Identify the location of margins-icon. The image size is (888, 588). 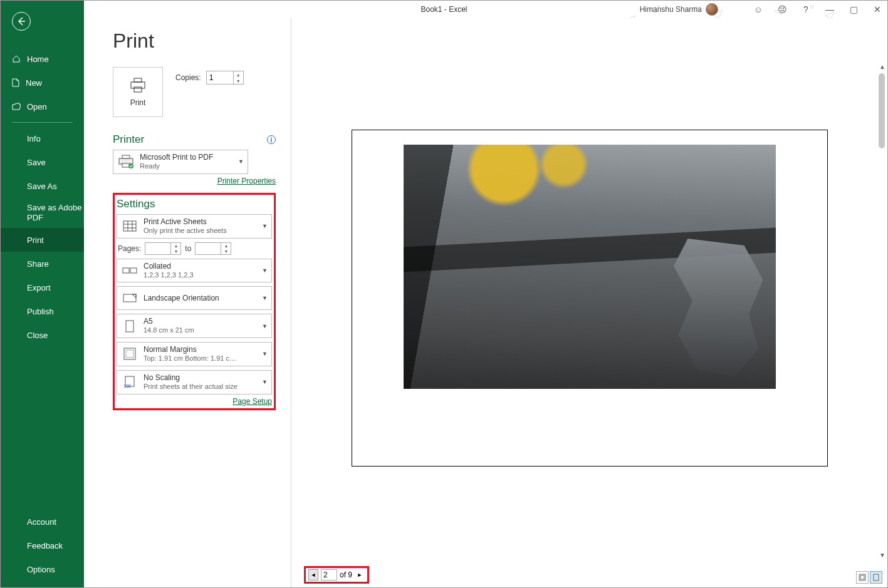
(130, 354).